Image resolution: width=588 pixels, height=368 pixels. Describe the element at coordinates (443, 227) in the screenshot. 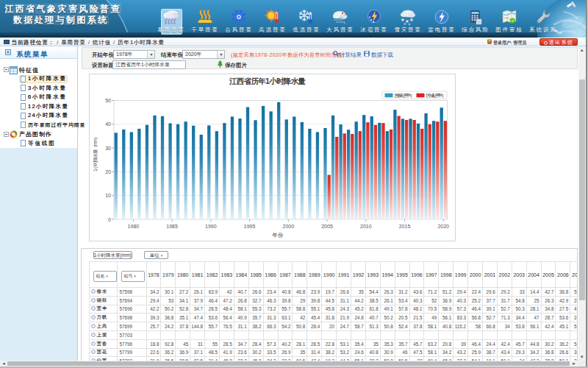

I see `svg-text: 2020` at that location.